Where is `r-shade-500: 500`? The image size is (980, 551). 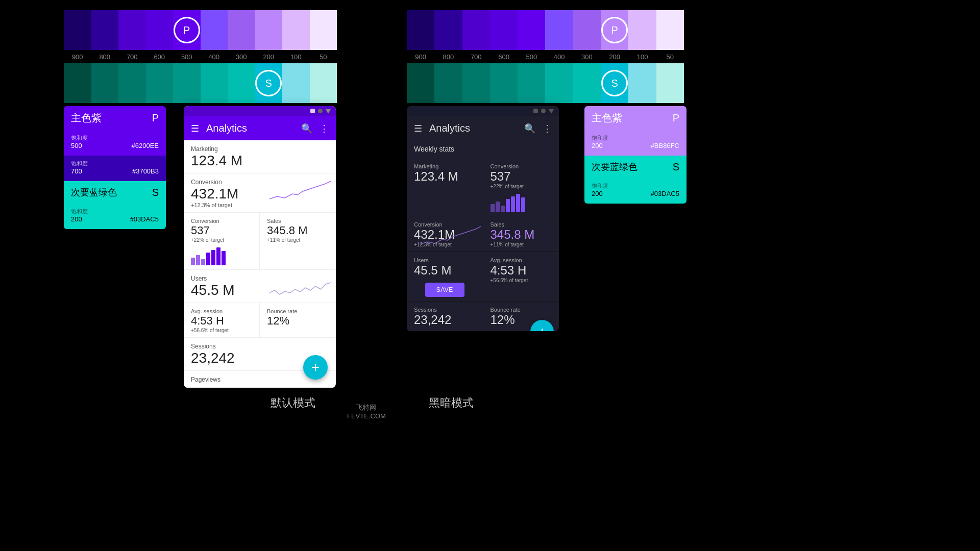 r-shade-500: 500 is located at coordinates (531, 57).